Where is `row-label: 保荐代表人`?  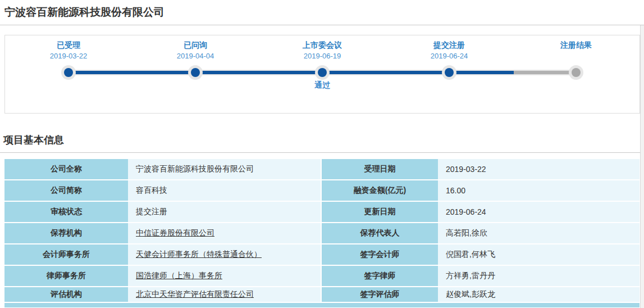 row-label: 保荐代表人 is located at coordinates (380, 233).